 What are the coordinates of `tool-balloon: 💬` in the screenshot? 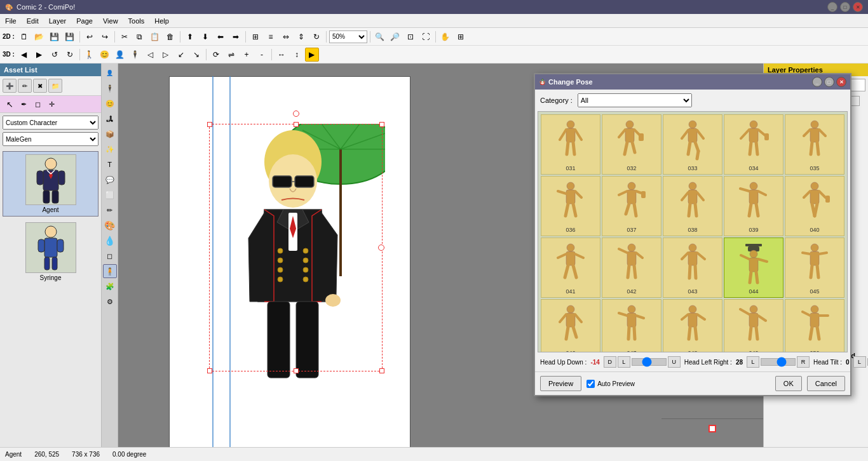 It's located at (110, 180).